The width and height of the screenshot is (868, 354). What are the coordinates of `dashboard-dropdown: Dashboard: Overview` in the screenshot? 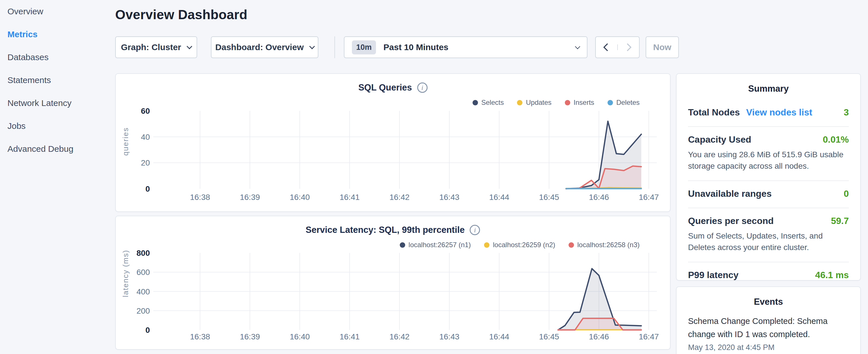 It's located at (265, 47).